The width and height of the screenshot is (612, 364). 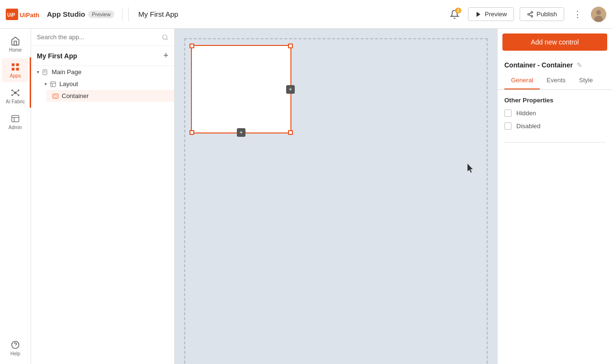 I want to click on play-icon, so click(x=478, y=14).